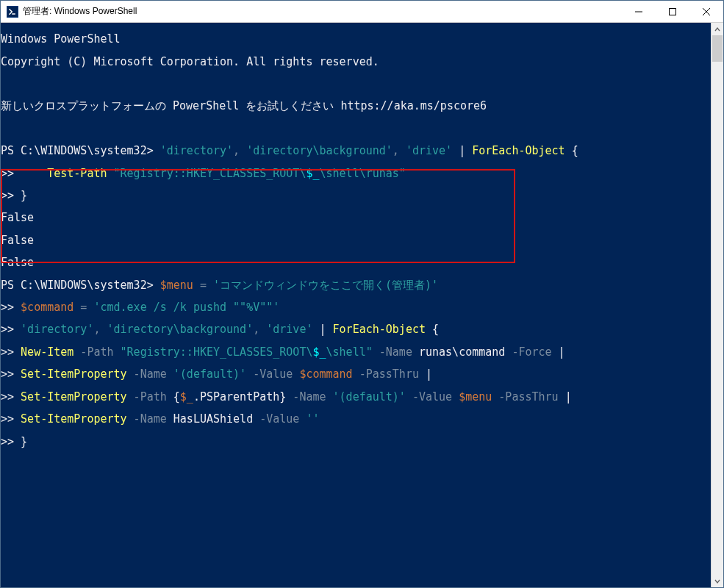  Describe the element at coordinates (356, 375) in the screenshot. I see `terminal-line: >> Set-ItemProperty -Name '(default)' -V…` at that location.